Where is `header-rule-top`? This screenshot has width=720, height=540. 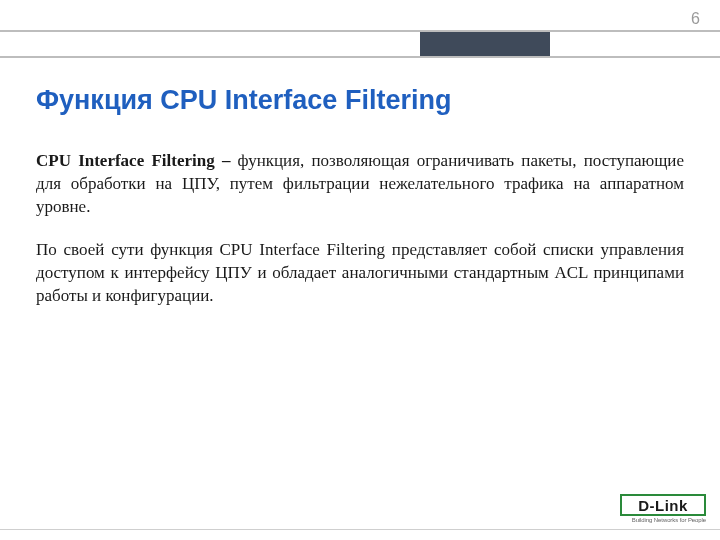 header-rule-top is located at coordinates (360, 31).